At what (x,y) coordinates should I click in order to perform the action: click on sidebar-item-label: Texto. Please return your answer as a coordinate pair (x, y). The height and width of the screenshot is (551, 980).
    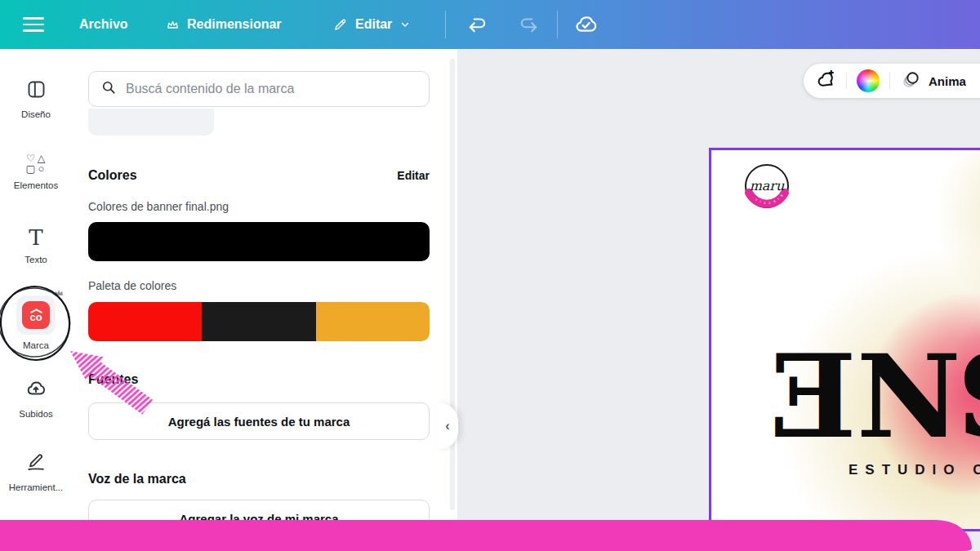
    Looking at the image, I should click on (36, 260).